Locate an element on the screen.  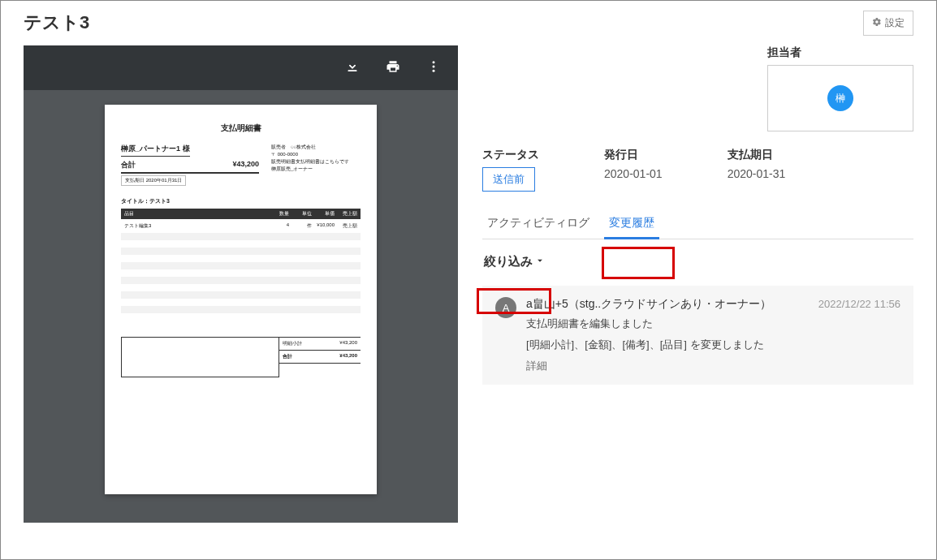
doc-period-box: 支払期日 2020年01月31日 is located at coordinates (153, 180).